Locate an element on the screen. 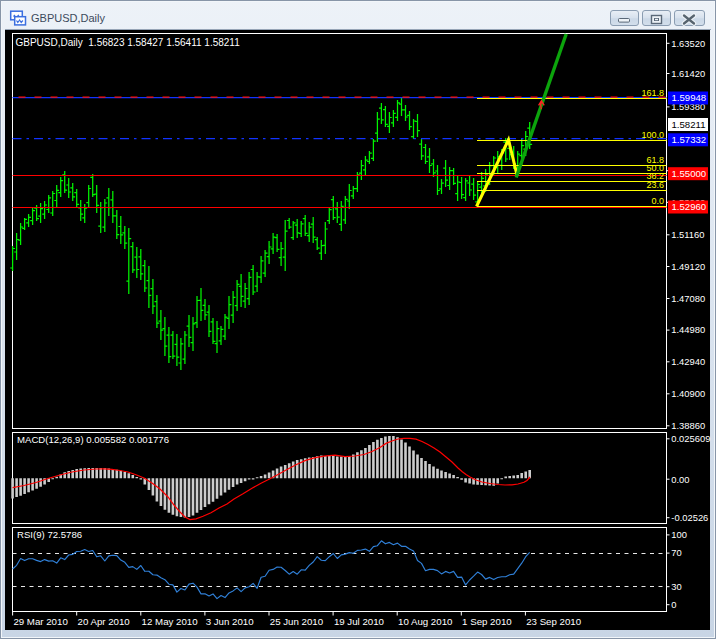 This screenshot has height=639, width=716. svg-text: 1.40900 is located at coordinates (688, 394).